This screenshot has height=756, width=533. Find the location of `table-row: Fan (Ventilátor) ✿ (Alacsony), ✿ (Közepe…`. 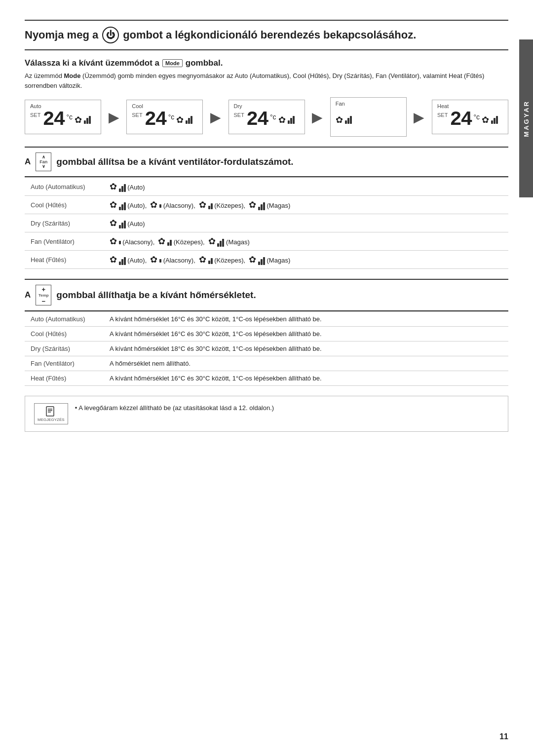

table-row: Fan (Ventilátor) ✿ (Alacsony), ✿ (Közepe… is located at coordinates (266, 242).